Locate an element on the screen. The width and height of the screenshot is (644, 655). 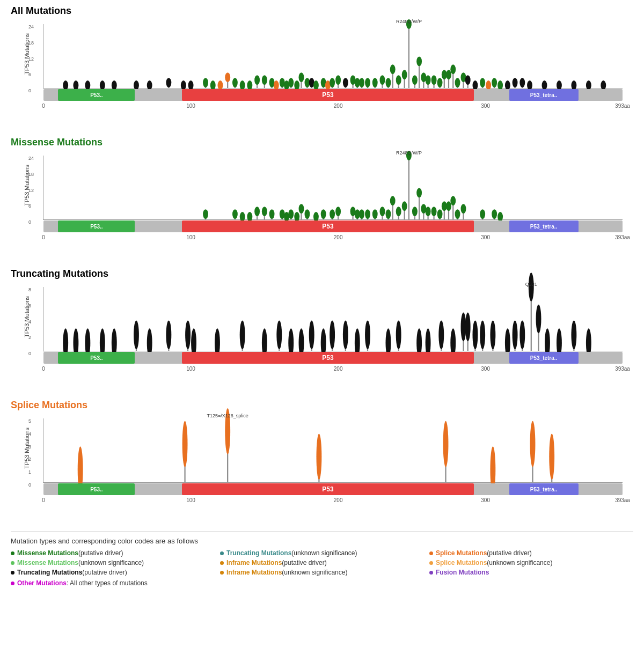
legend-normal: (unknown significance) is located at coordinates (111, 563).